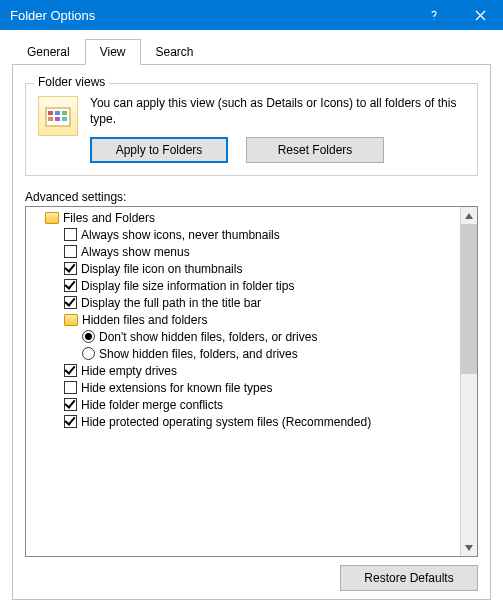 This screenshot has width=503, height=600. I want to click on tree-item: Display file icon on thumbnails, so click(243, 268).